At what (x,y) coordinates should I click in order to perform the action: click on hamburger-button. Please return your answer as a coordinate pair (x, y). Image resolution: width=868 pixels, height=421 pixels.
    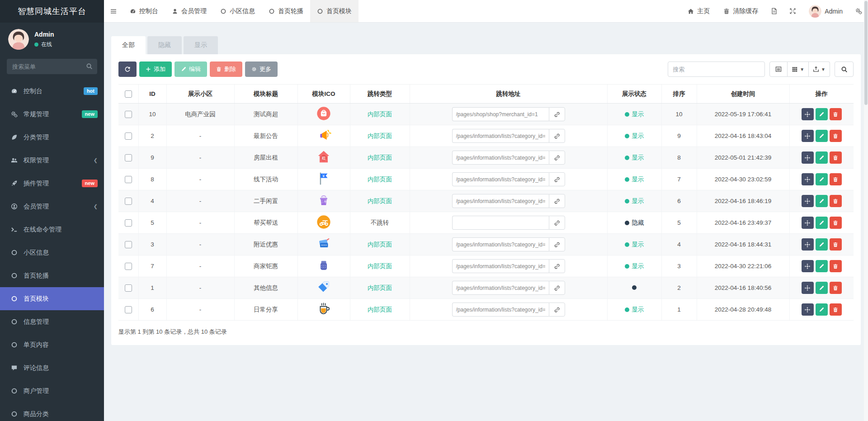
    Looking at the image, I should click on (113, 11).